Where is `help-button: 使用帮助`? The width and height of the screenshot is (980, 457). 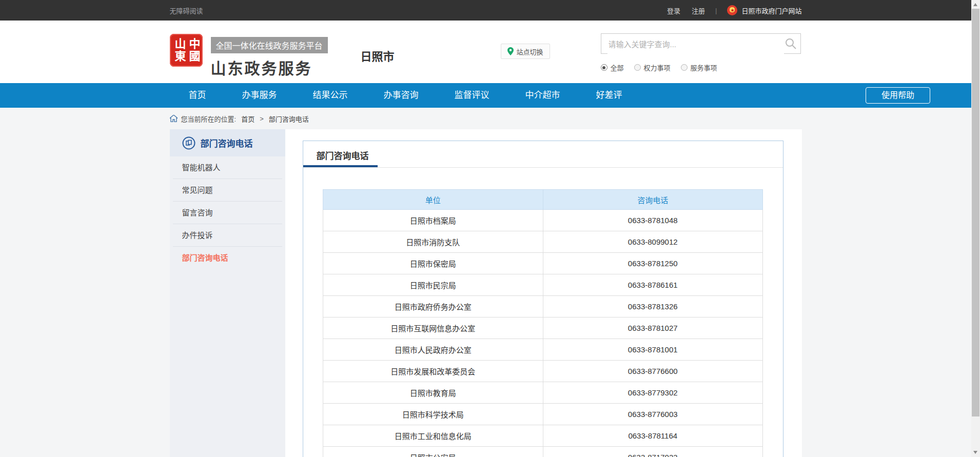 help-button: 使用帮助 is located at coordinates (898, 95).